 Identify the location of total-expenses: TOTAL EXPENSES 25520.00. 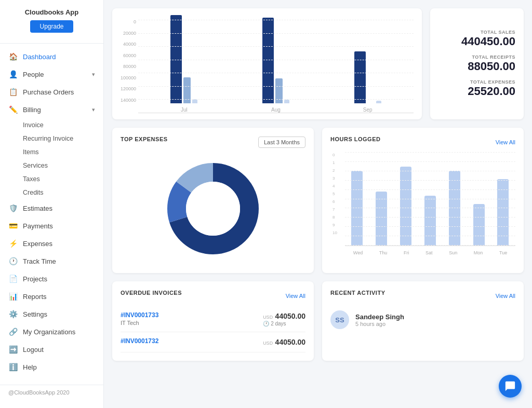
(477, 89).